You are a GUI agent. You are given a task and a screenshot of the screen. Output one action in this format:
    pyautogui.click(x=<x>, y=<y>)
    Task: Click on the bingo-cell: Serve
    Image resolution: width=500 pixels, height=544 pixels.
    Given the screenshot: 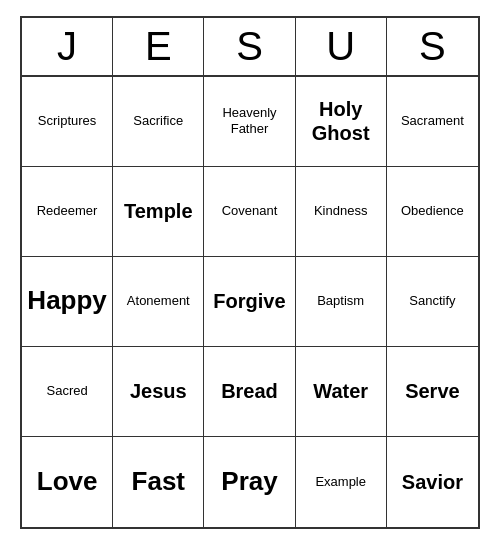 What is the action you would take?
    pyautogui.click(x=432, y=392)
    